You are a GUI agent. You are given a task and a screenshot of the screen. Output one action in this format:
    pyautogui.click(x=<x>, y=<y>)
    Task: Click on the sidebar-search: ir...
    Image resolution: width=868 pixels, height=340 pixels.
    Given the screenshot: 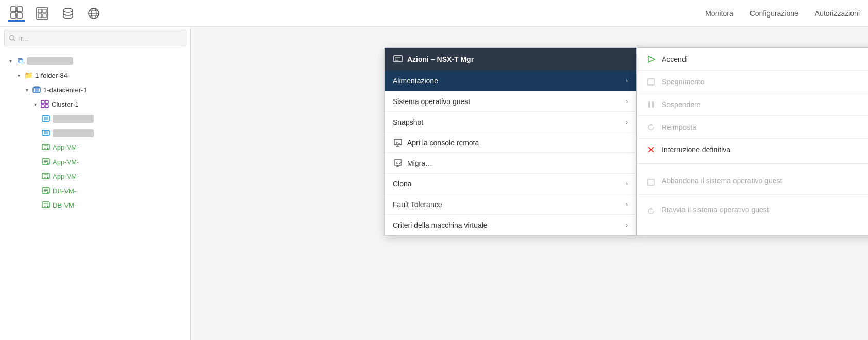 What is the action you would take?
    pyautogui.click(x=95, y=38)
    